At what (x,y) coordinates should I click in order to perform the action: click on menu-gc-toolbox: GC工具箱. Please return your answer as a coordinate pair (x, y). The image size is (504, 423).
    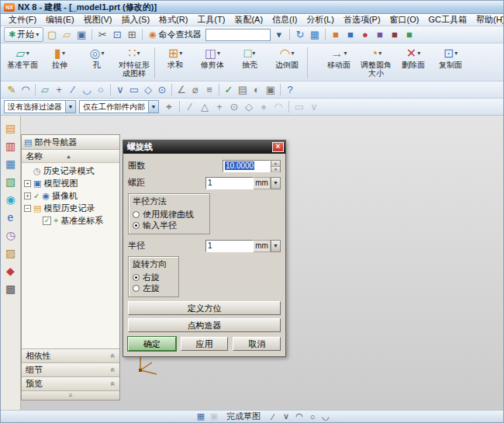
    Looking at the image, I should click on (447, 20).